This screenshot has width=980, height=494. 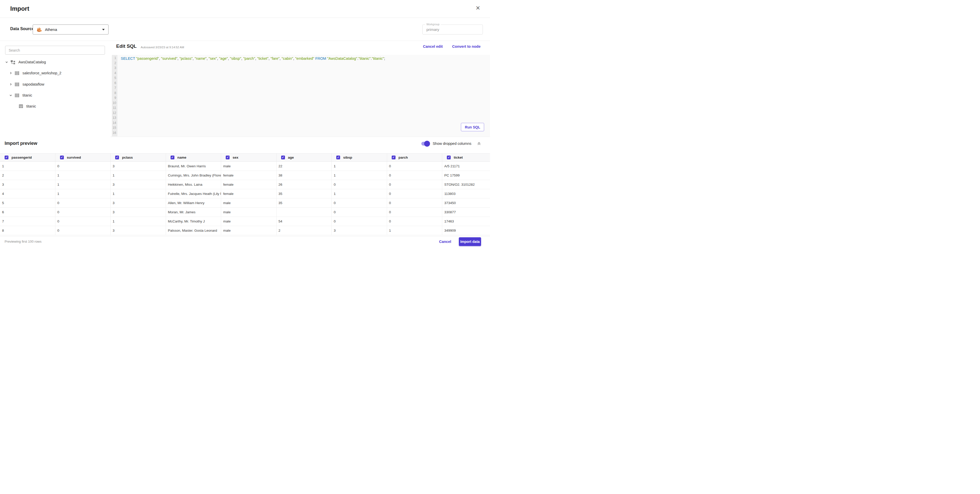 What do you see at coordinates (453, 30) in the screenshot?
I see `workgroup-field: Workgroup primary` at bounding box center [453, 30].